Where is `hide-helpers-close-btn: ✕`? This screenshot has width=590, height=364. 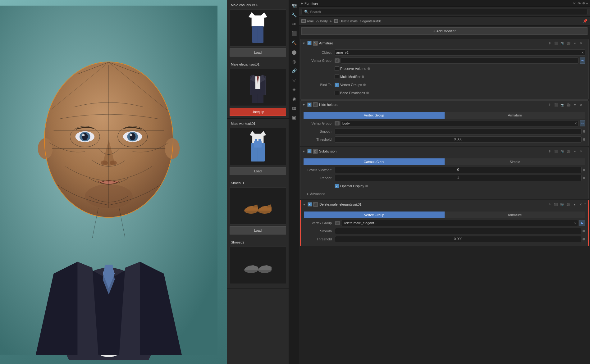 hide-helpers-close-btn: ✕ is located at coordinates (581, 105).